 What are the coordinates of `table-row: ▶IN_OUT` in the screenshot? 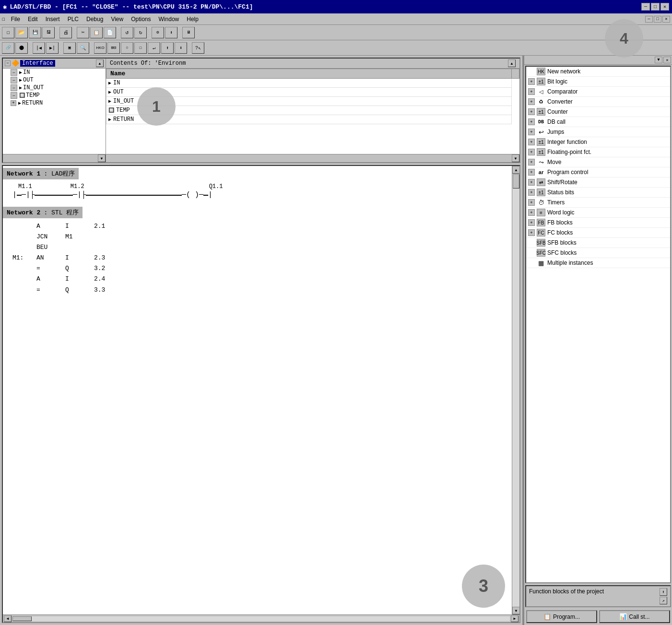 It's located at (313, 102).